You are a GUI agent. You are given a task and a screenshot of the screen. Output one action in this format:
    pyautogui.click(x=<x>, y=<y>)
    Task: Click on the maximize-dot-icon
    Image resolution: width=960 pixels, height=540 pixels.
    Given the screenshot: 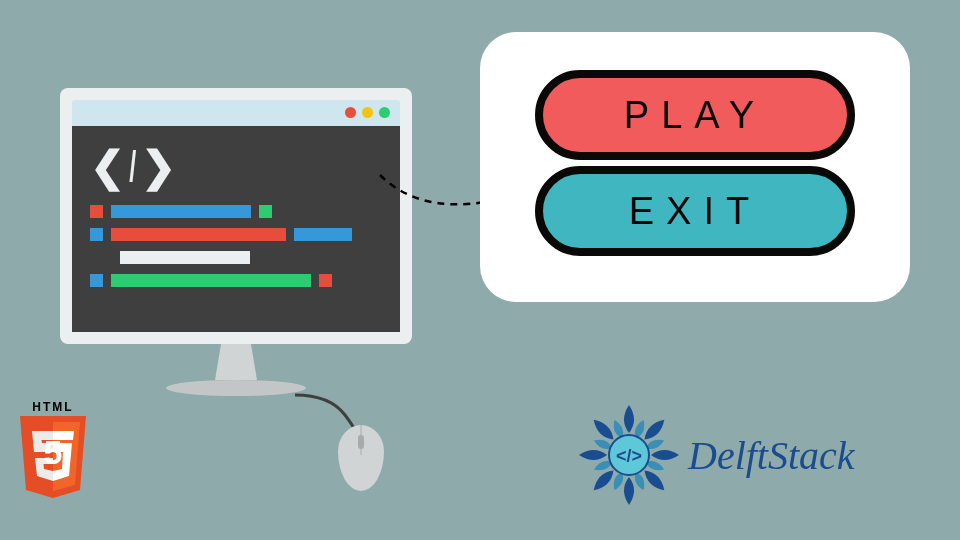 What is the action you would take?
    pyautogui.click(x=384, y=112)
    